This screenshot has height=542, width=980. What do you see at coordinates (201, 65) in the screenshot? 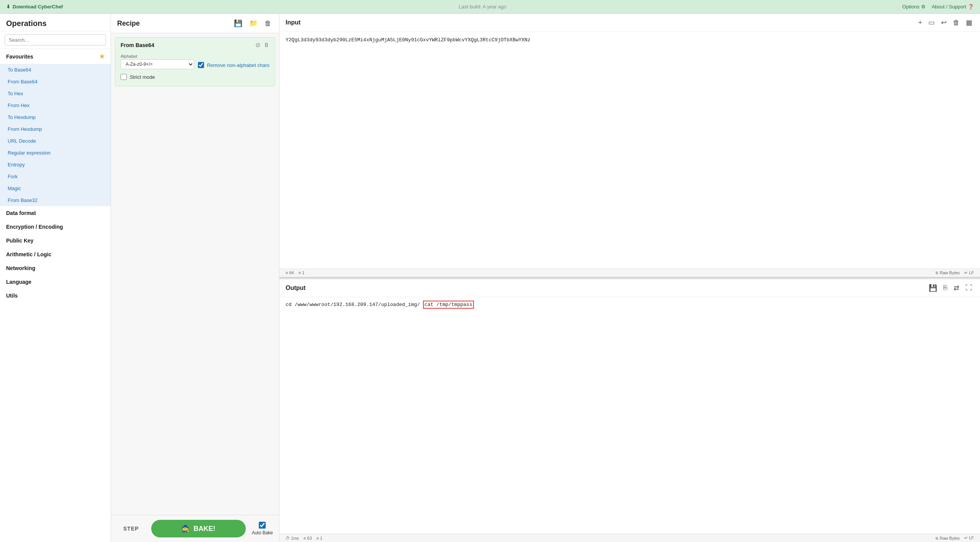
I see `remove-nonalpha-checkbox` at bounding box center [201, 65].